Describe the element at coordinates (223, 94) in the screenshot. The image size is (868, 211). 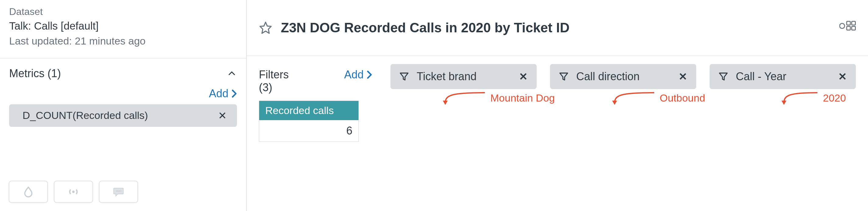
I see `metrics-add-button: Add` at that location.